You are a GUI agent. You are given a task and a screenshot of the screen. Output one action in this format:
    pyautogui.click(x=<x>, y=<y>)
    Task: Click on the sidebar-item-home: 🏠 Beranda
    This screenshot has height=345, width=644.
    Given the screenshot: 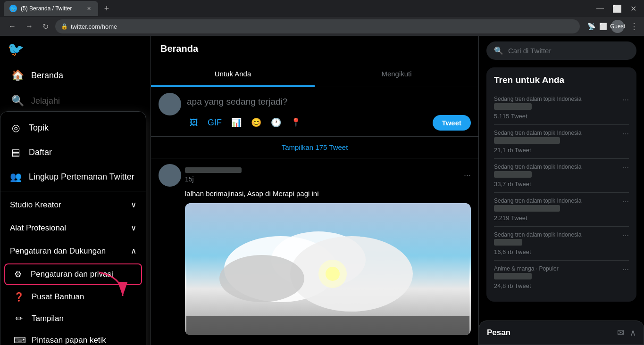 What is the action you would take?
    pyautogui.click(x=75, y=75)
    